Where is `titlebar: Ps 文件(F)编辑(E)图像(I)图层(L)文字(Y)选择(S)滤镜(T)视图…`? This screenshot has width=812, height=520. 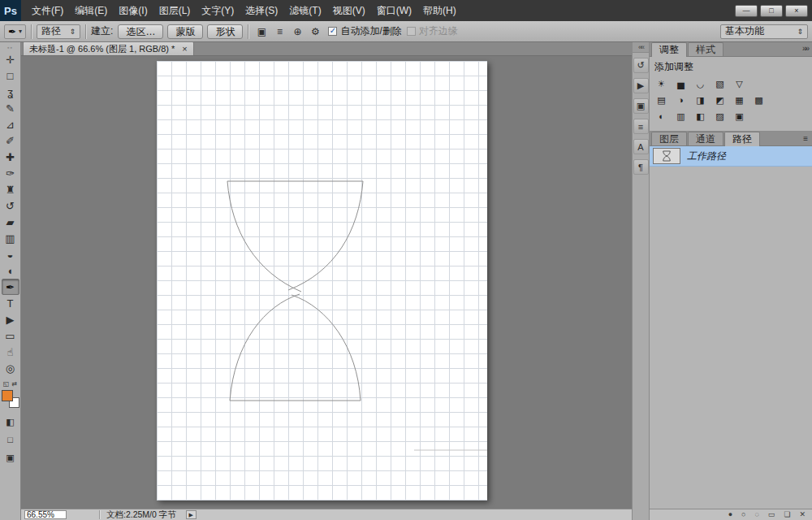
titlebar: Ps 文件(F)编辑(E)图像(I)图层(L)文字(Y)选择(S)滤镜(T)视图… is located at coordinates (406, 11).